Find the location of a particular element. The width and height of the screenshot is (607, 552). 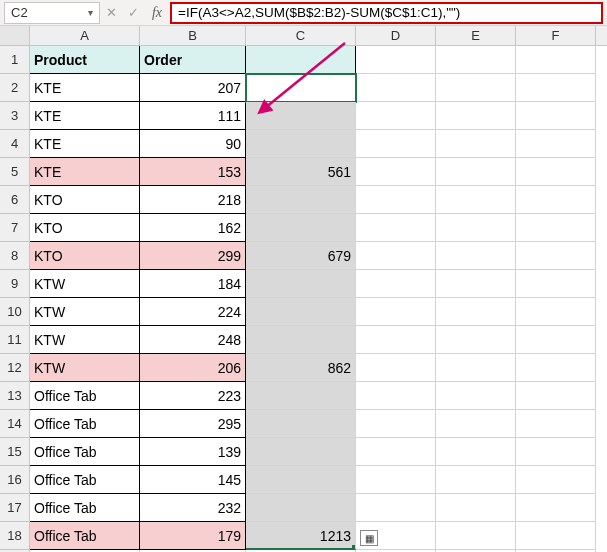

cell: 111 is located at coordinates (193, 116).